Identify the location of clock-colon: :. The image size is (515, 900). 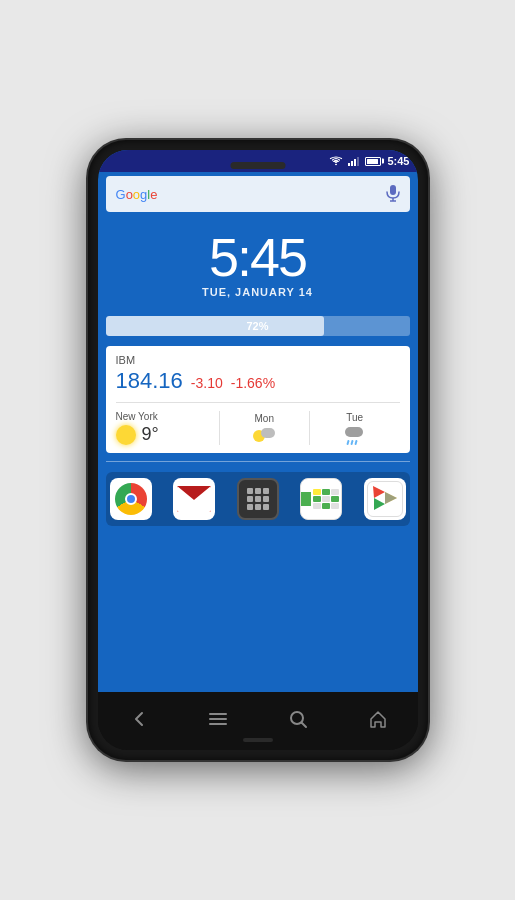
(244, 257).